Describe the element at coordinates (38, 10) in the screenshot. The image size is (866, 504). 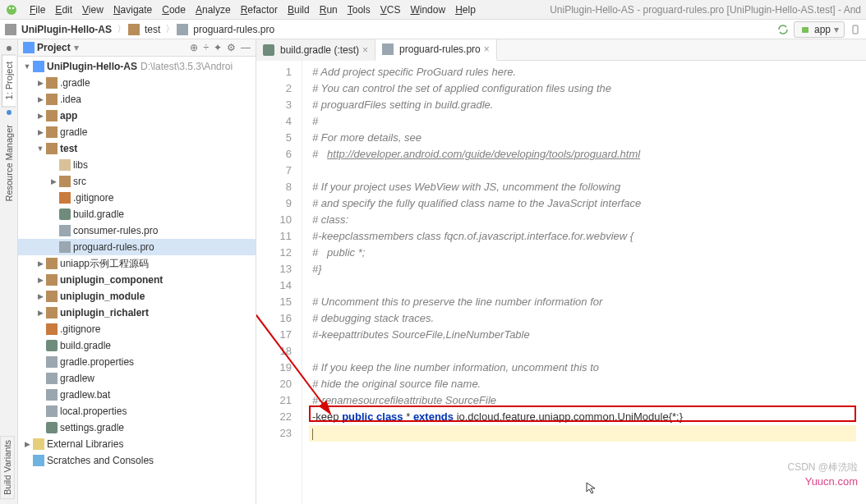
I see `menu-file: File` at that location.